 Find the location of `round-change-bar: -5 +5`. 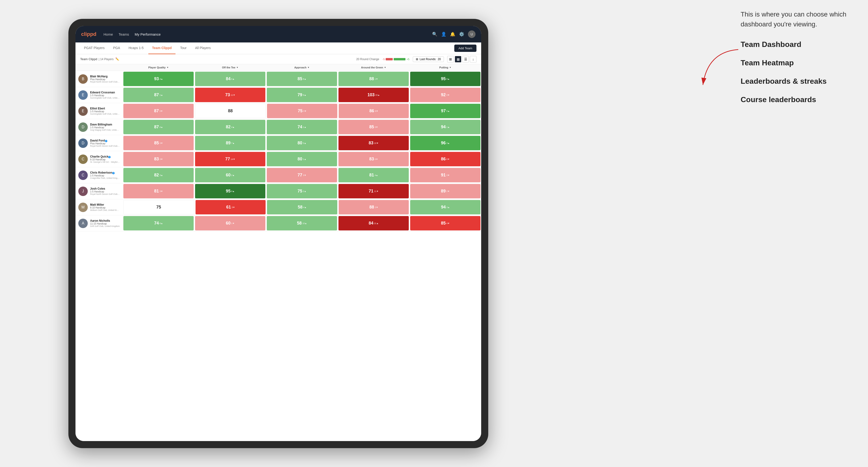

round-change-bar: -5 +5 is located at coordinates (396, 59).